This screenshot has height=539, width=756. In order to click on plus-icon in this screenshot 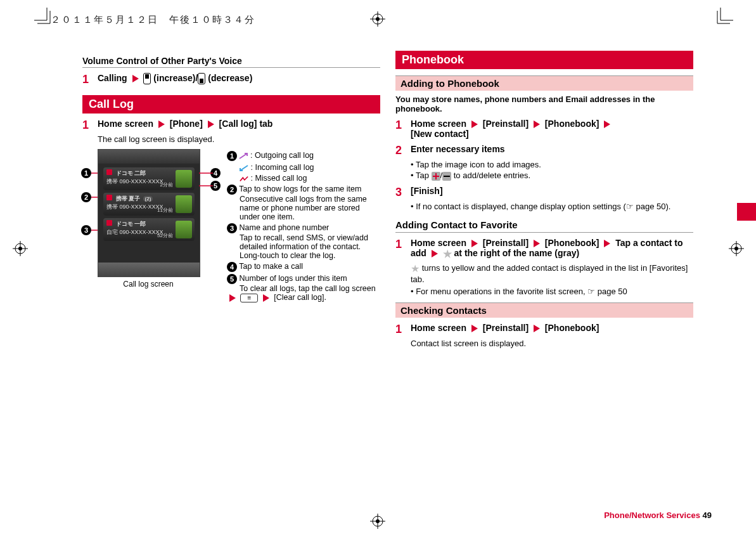, I will do `click(436, 176)`.